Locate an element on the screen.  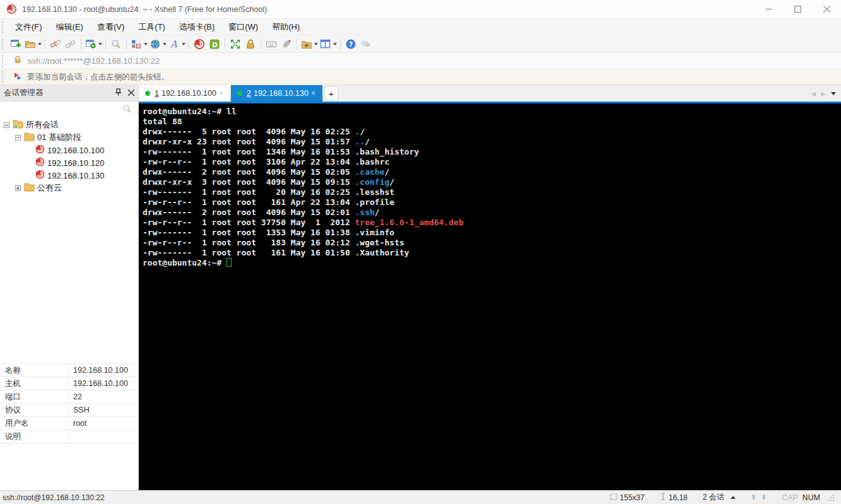
scroll-tabs-left-icon: ◀ is located at coordinates (814, 93).